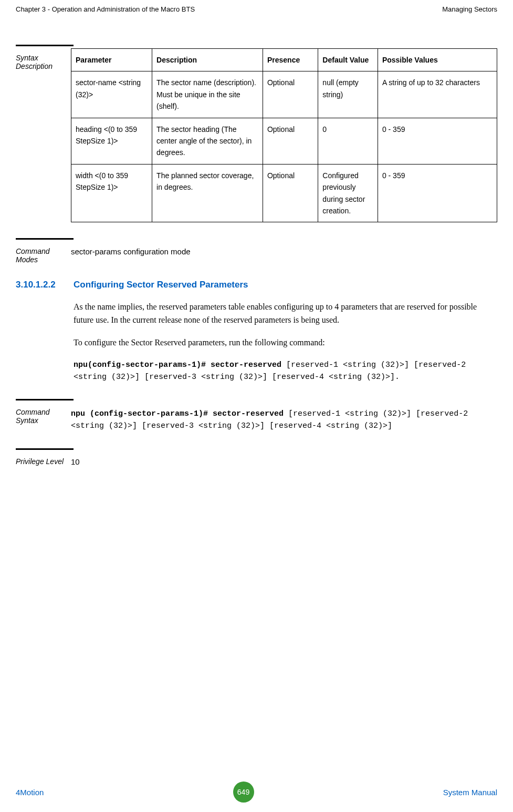 Image resolution: width=513 pixels, height=812 pixels. I want to click on section-heading: 3.10.1.2.2 Configuring Sector Reserved P…, so click(256, 285).